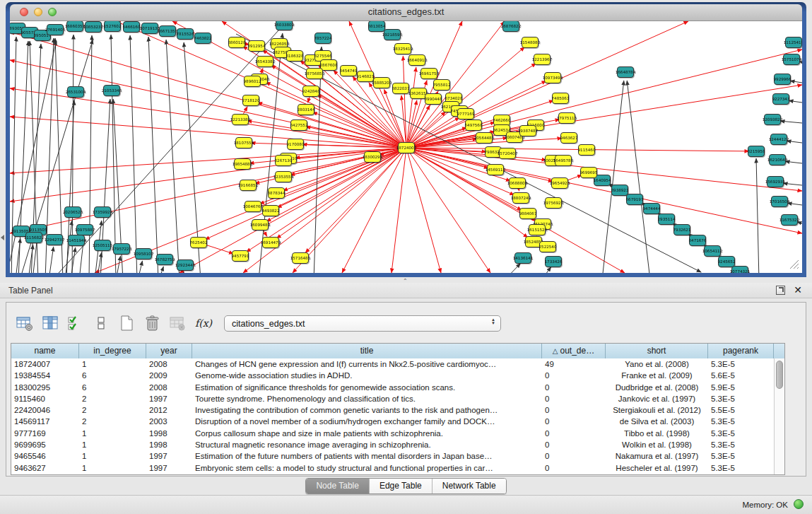  What do you see at coordinates (242, 164) in the screenshot?
I see `network-node: 19854882` at bounding box center [242, 164].